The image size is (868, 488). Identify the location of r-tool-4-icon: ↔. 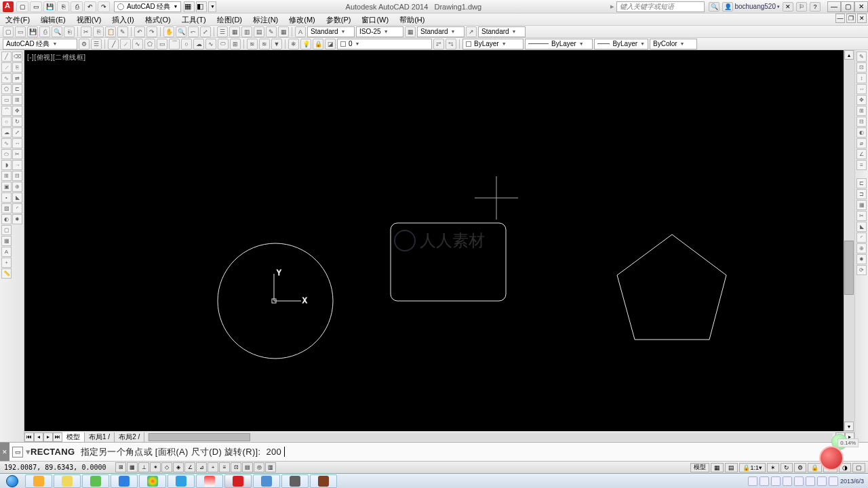
(861, 89).